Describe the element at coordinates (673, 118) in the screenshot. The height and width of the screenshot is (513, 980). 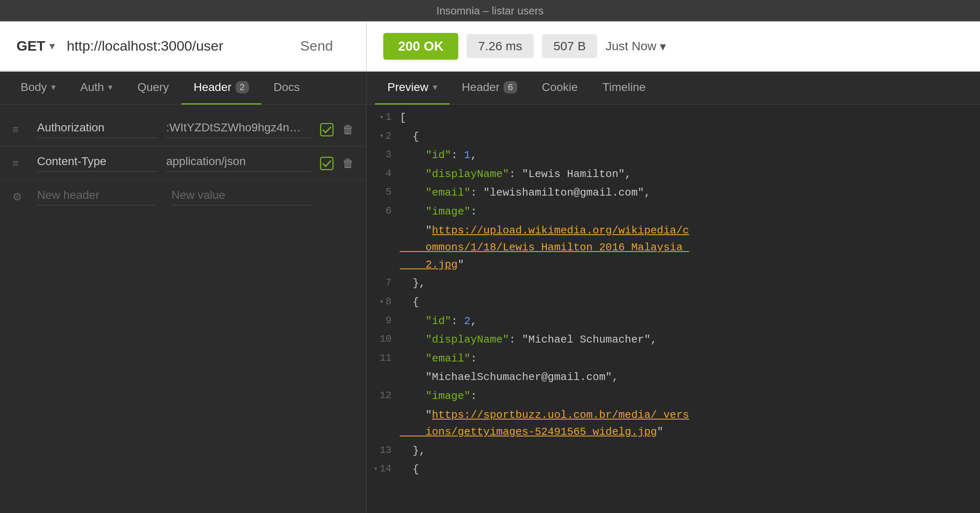
I see `code-line-1: ▾1 [` at that location.